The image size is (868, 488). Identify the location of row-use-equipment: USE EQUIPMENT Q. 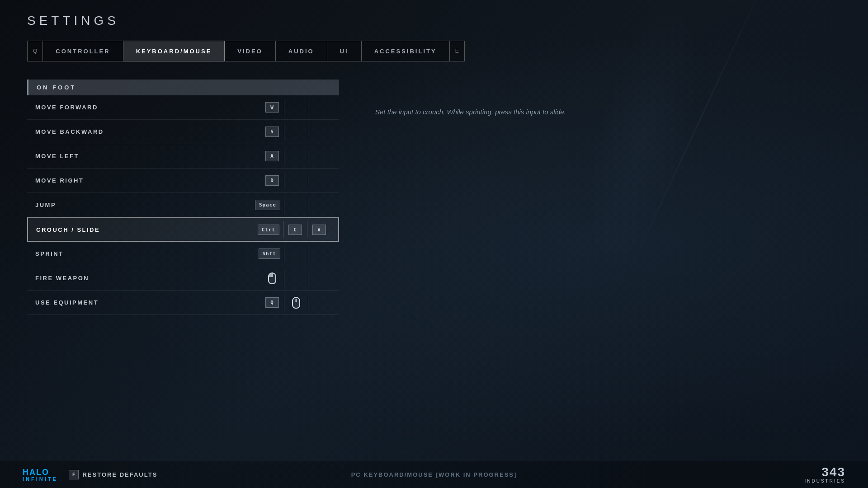
(183, 303).